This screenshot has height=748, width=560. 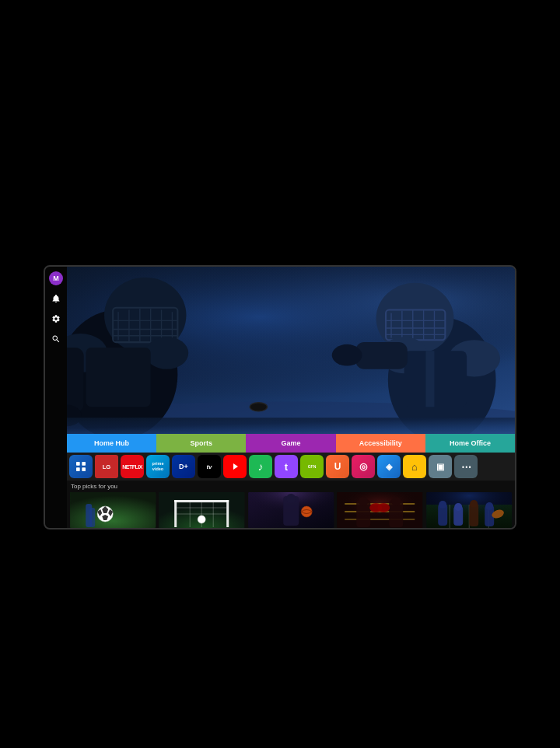 I want to click on settings-icon, so click(x=56, y=319).